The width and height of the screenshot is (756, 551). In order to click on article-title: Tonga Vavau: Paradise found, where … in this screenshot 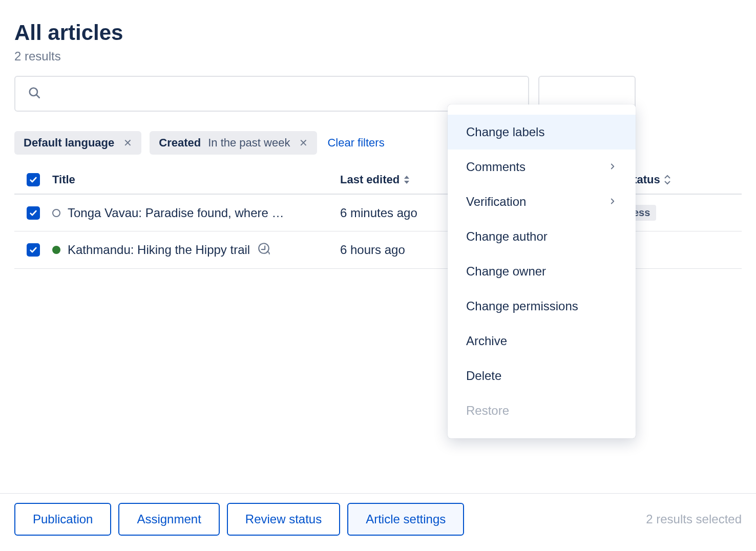, I will do `click(176, 213)`.